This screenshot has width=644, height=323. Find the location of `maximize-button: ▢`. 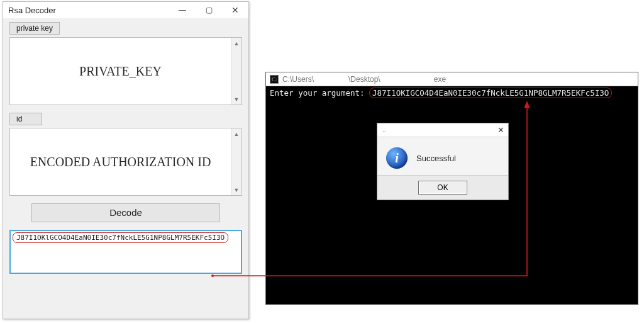

maximize-button: ▢ is located at coordinates (209, 10).